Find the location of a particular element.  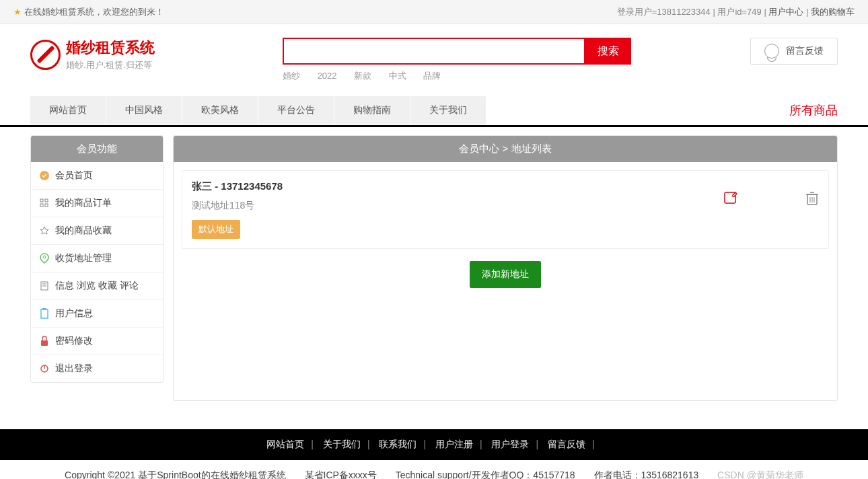

hot-word: 婚纱 is located at coordinates (291, 75).